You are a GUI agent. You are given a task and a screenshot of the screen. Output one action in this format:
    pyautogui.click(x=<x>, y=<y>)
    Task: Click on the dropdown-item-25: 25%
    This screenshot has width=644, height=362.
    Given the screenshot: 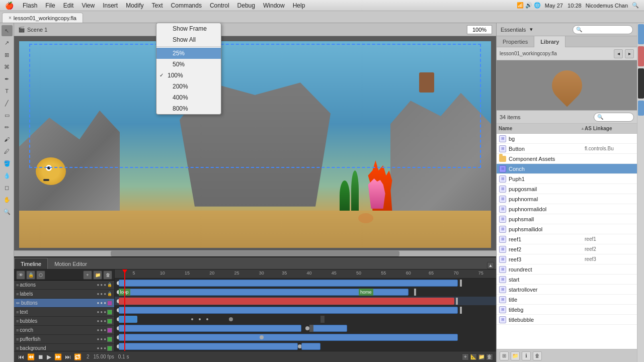 What is the action you would take?
    pyautogui.click(x=189, y=53)
    